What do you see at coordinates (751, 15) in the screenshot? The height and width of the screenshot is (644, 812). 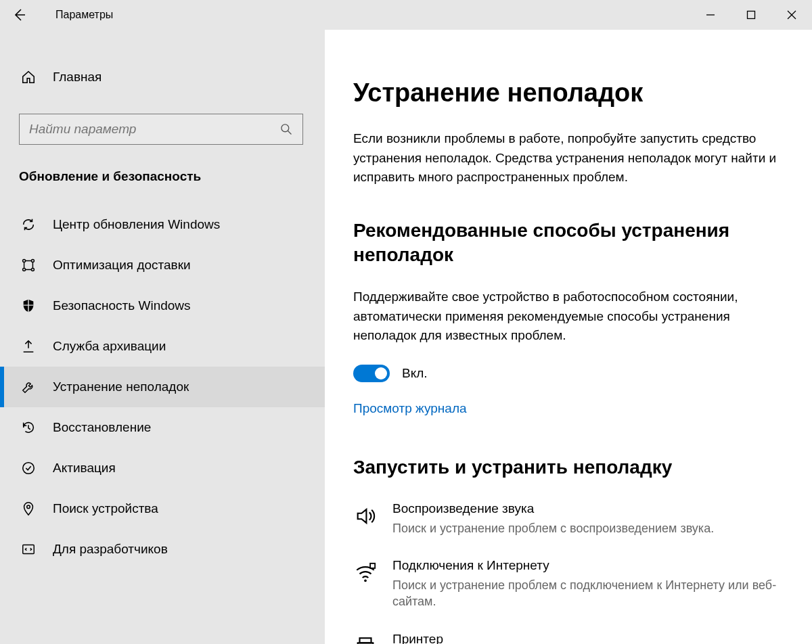 I see `maximize-icon` at bounding box center [751, 15].